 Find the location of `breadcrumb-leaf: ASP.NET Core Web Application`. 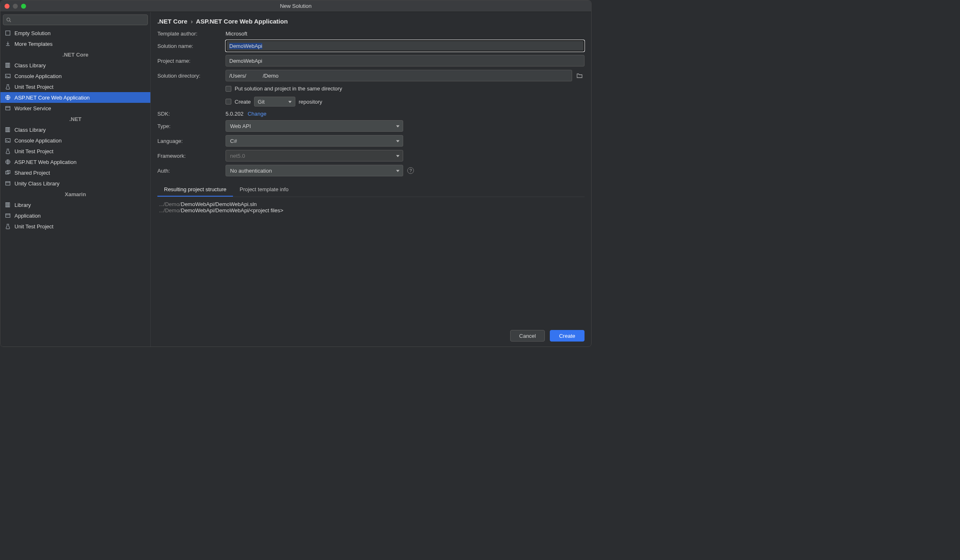

breadcrumb-leaf: ASP.NET Core Web Application is located at coordinates (242, 21).